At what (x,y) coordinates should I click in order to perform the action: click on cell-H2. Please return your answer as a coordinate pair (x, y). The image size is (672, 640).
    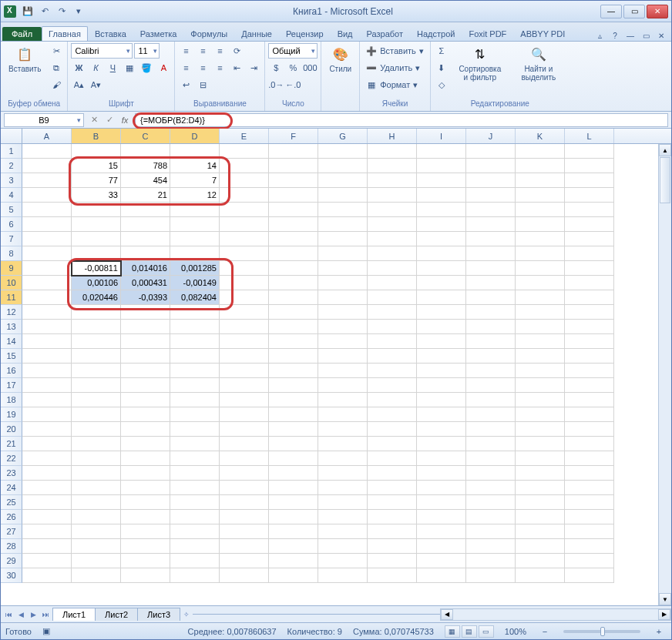
    Looking at the image, I should click on (392, 166).